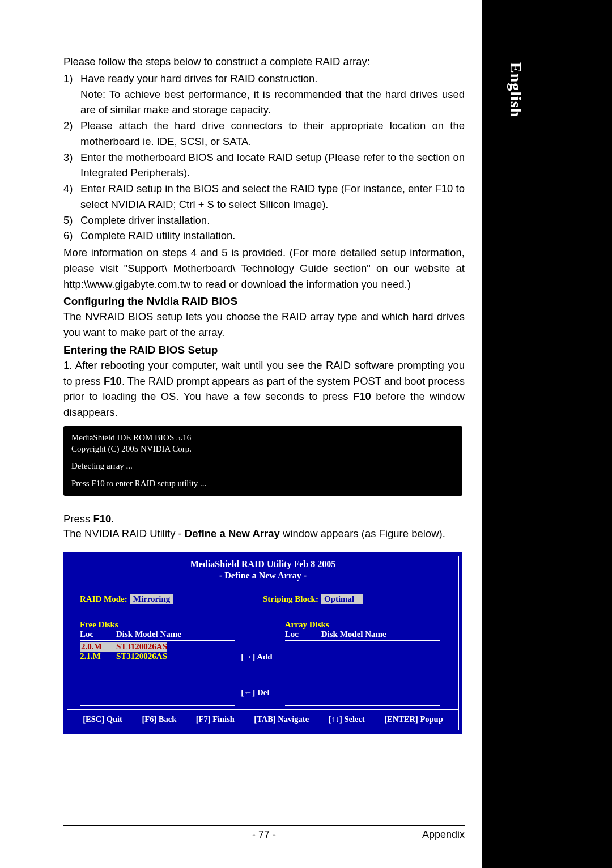 This screenshot has height=868, width=612. What do you see at coordinates (160, 673) in the screenshot?
I see `free-disk-list: 2.0.M ST3120026AS 2.1.M ST3120026AS` at bounding box center [160, 673].